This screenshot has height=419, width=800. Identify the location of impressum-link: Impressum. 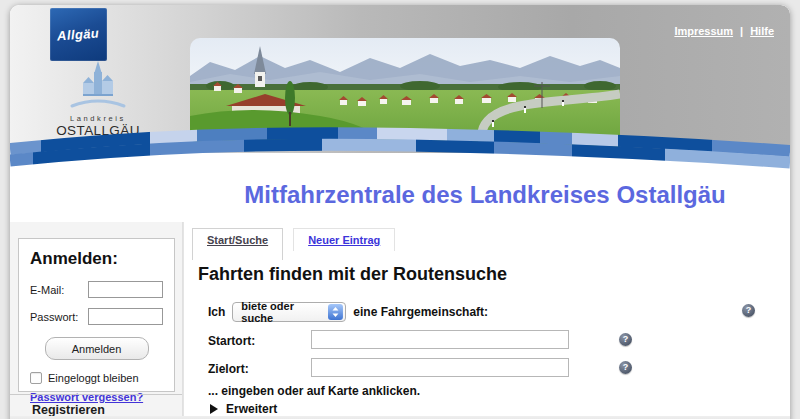
(704, 31).